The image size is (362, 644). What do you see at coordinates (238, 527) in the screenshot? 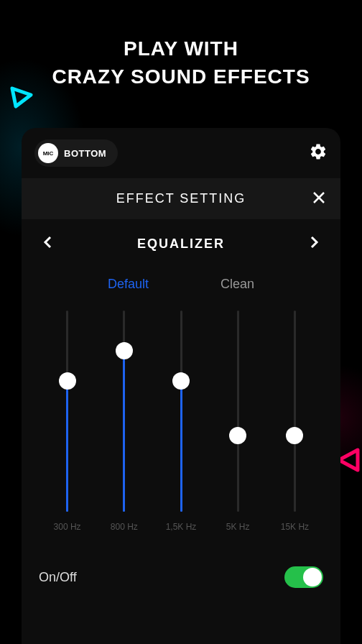
I see `slider-label: 5K Hz` at bounding box center [238, 527].